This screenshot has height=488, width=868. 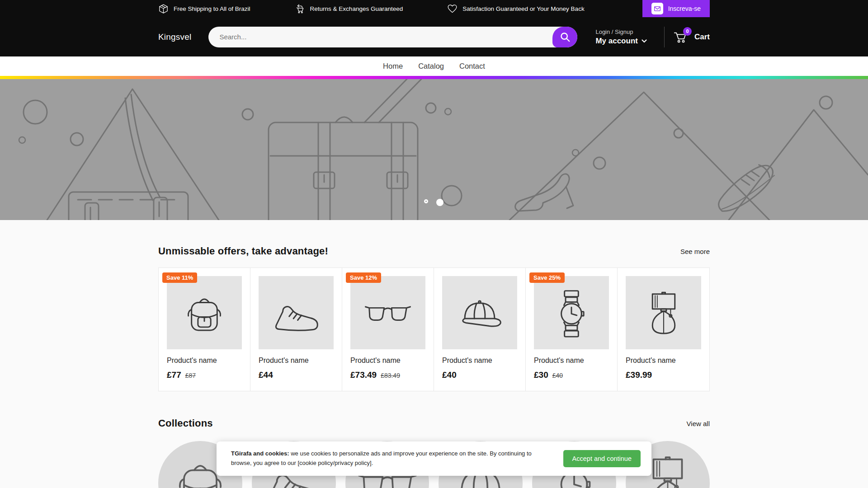 What do you see at coordinates (687, 32) in the screenshot?
I see `cart-count-badge: 0` at bounding box center [687, 32].